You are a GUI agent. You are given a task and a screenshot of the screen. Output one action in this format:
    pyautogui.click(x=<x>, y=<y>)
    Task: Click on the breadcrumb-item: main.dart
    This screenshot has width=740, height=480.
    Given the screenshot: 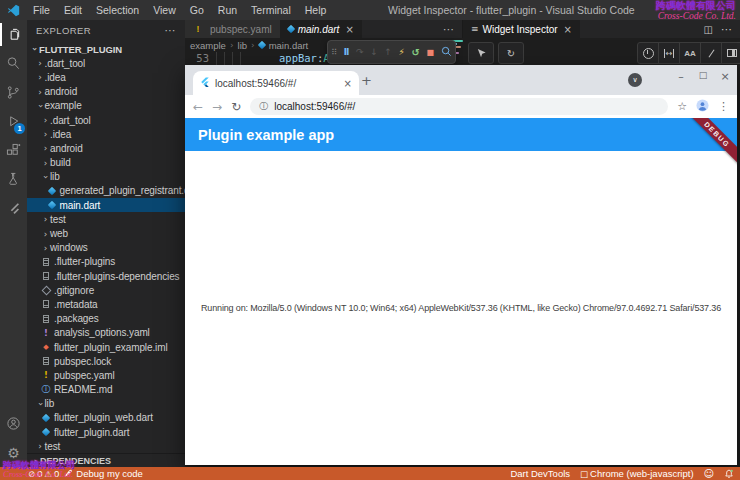 What is the action you would take?
    pyautogui.click(x=289, y=46)
    